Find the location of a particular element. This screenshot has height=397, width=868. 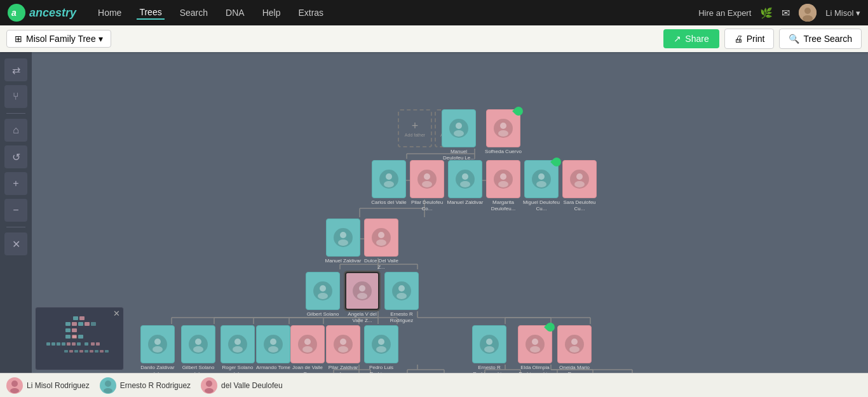

person-card-ernesto_rl: Ernesto R Rodriguez Li... is located at coordinates (489, 349).